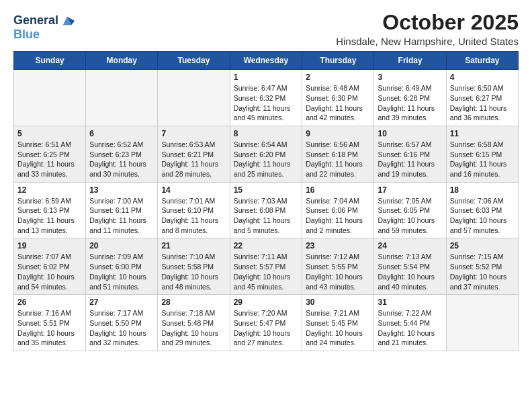 The image size is (532, 411). What do you see at coordinates (50, 134) in the screenshot?
I see `day-number: 5` at bounding box center [50, 134].